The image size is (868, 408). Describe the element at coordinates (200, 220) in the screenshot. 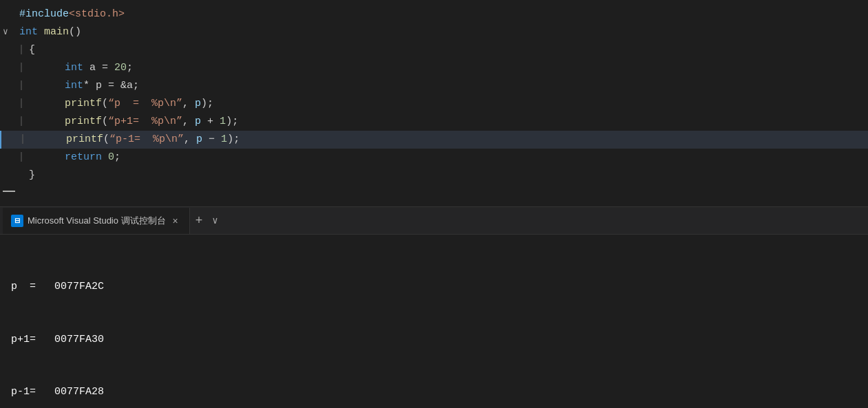

I see `terminal-add-button: +` at that location.